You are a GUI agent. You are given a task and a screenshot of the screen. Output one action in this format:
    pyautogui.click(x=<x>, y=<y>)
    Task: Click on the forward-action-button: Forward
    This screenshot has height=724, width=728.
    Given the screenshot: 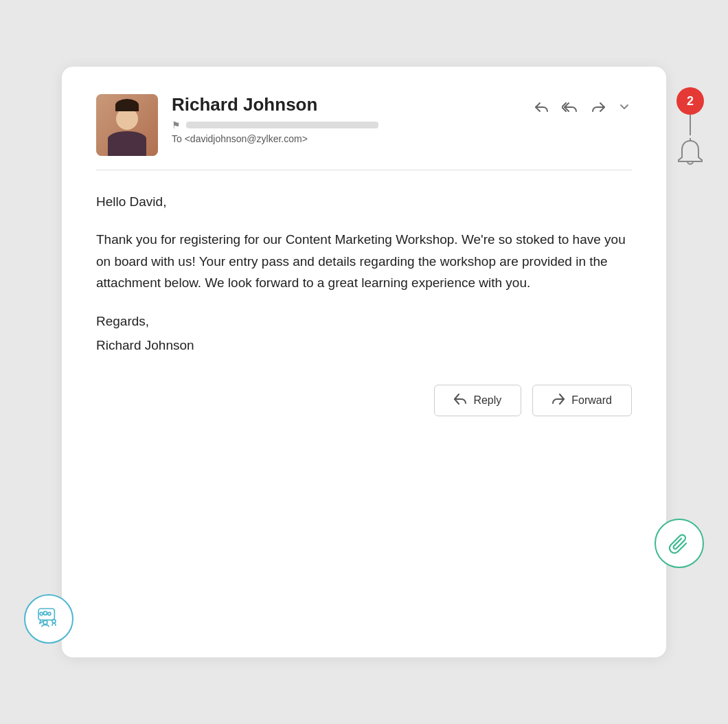 What is the action you would take?
    pyautogui.click(x=582, y=400)
    